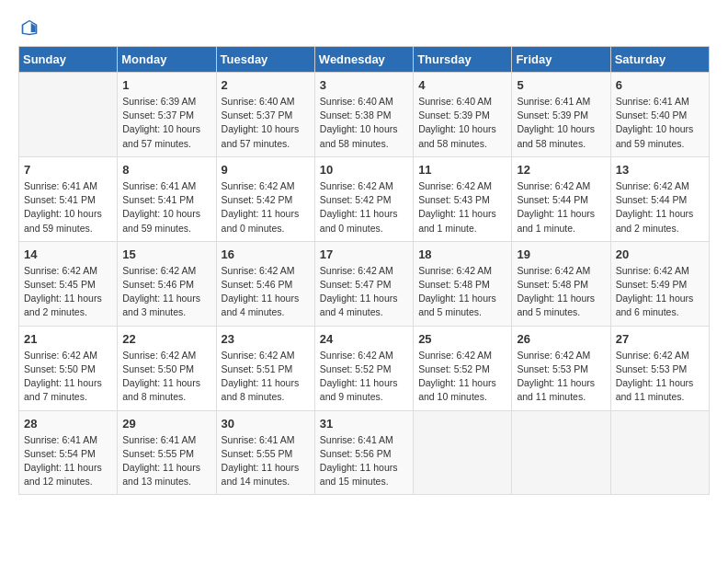 The image size is (728, 563). I want to click on day-info: Sunrise: 6:41 AMSunset: 5:39 PMDaylight:…, so click(561, 123).